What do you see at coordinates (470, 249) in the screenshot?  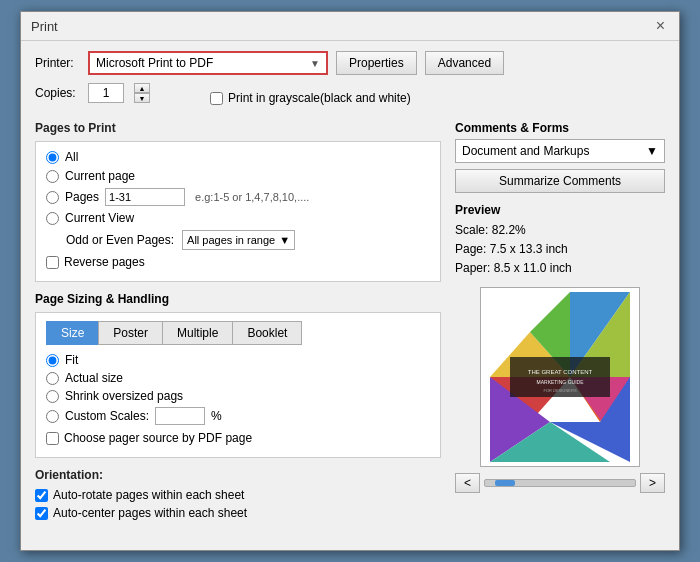 I see `page-label: Page:` at bounding box center [470, 249].